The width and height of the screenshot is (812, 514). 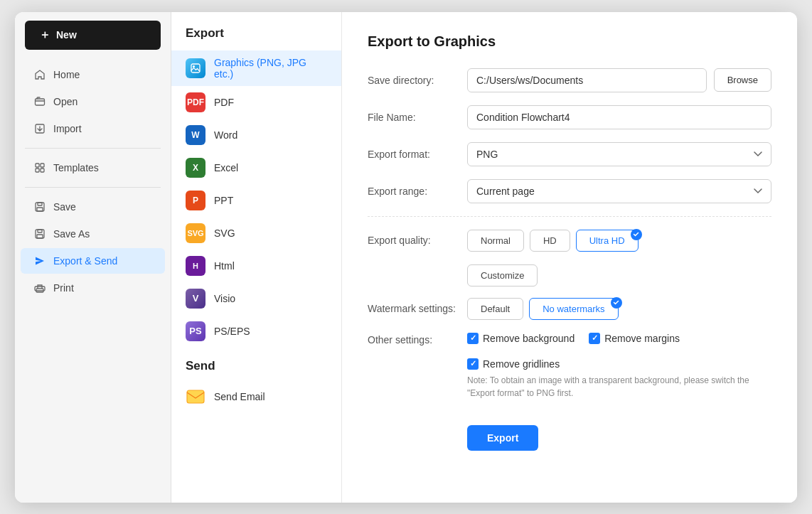 I want to click on export-item-pseps: PS PS/EPS, so click(x=256, y=331).